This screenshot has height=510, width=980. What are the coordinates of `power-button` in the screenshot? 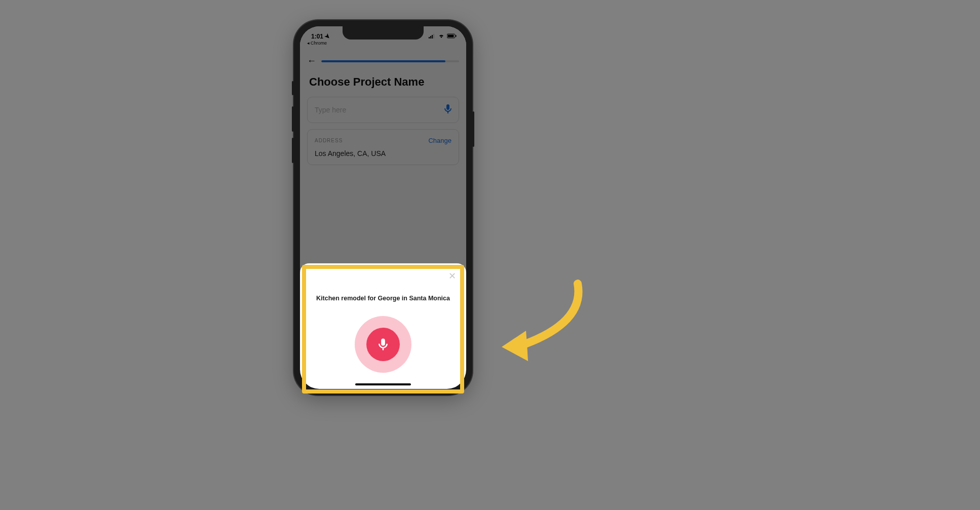 It's located at (473, 129).